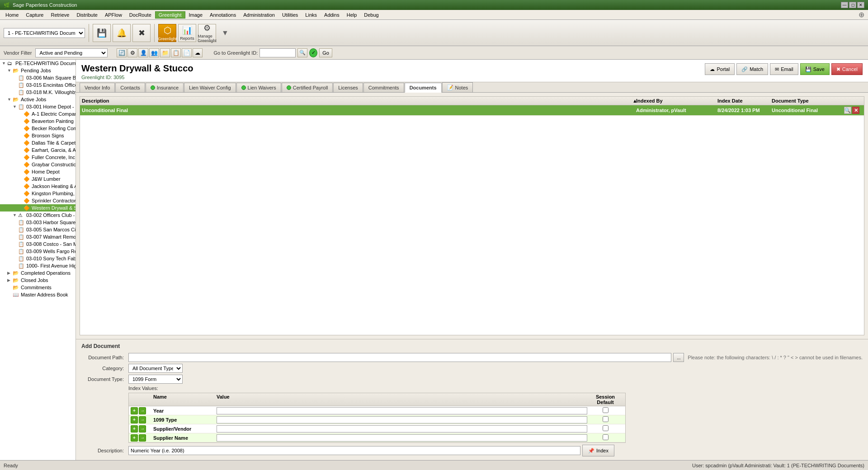 The height and width of the screenshot is (470, 868). What do you see at coordinates (38, 128) in the screenshot?
I see `sidebar-item-becker: 🔶 Becker Roofing Compan` at bounding box center [38, 128].